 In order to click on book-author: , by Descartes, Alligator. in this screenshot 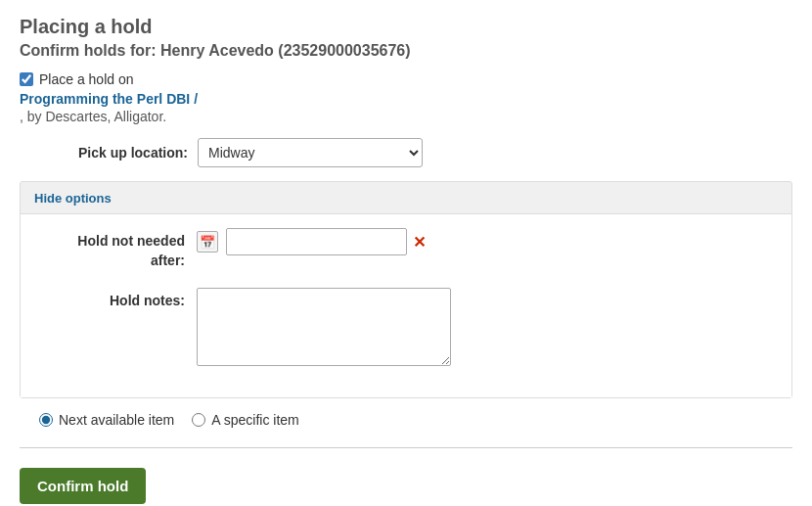, I will do `click(406, 116)`.